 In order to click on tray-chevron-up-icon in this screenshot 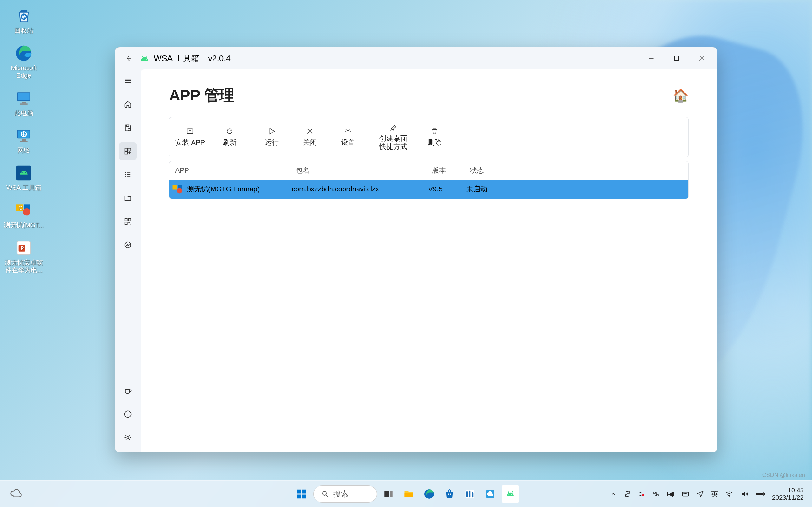, I will do `click(613, 494)`.